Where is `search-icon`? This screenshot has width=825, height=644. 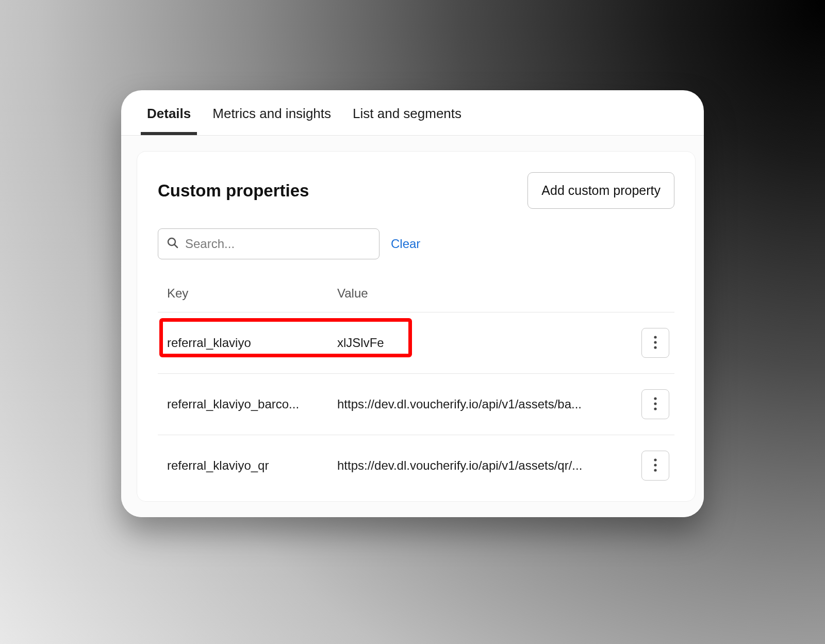
search-icon is located at coordinates (173, 244).